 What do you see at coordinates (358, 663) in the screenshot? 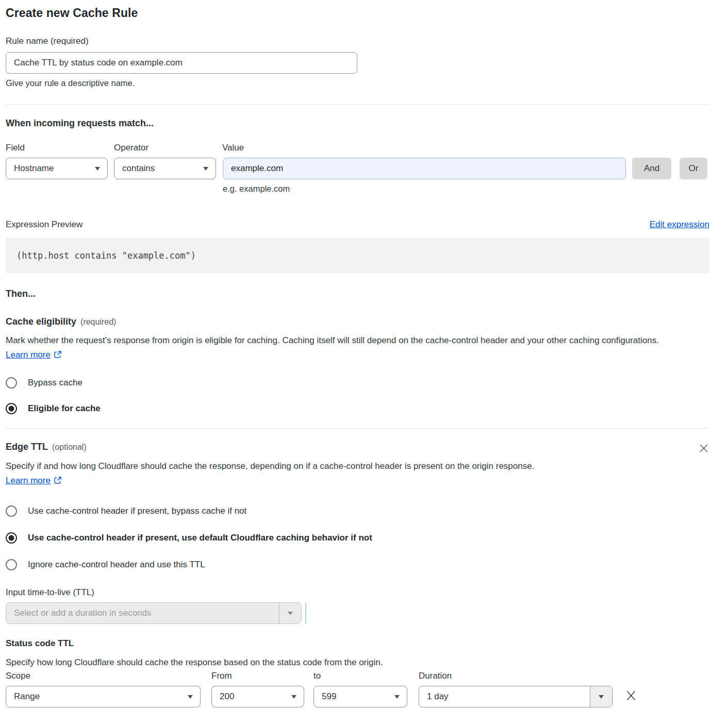
I see `status-code-ttl-description: Specify how long Cloudflare should cache…` at bounding box center [358, 663].